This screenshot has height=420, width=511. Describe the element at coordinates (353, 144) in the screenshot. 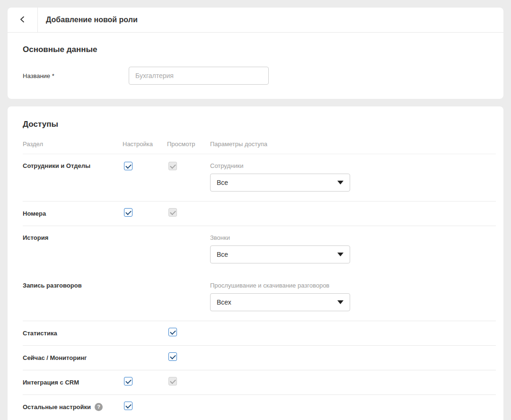

I see `column-header-params: Параметры доступа` at that location.